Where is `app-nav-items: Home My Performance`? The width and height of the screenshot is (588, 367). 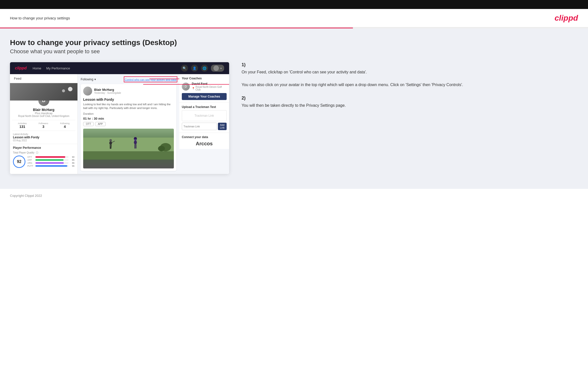
app-nav-items: Home My Performance is located at coordinates (104, 68).